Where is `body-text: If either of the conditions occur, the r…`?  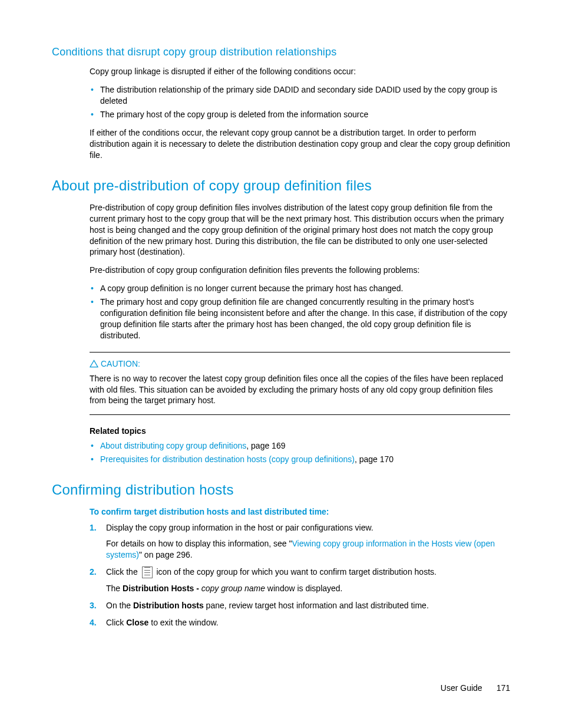 body-text: If either of the conditions occur, the r… is located at coordinates (300, 144).